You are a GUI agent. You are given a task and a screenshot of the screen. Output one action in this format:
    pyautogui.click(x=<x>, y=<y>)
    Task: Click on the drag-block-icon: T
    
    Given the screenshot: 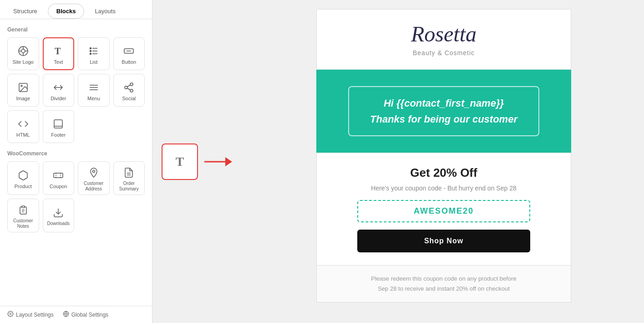 What is the action you would take?
    pyautogui.click(x=180, y=162)
    